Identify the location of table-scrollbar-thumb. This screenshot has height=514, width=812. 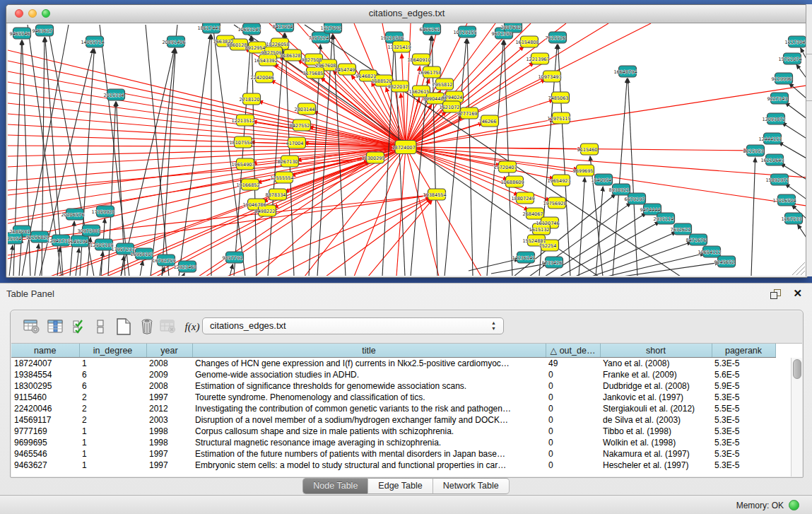
(797, 369).